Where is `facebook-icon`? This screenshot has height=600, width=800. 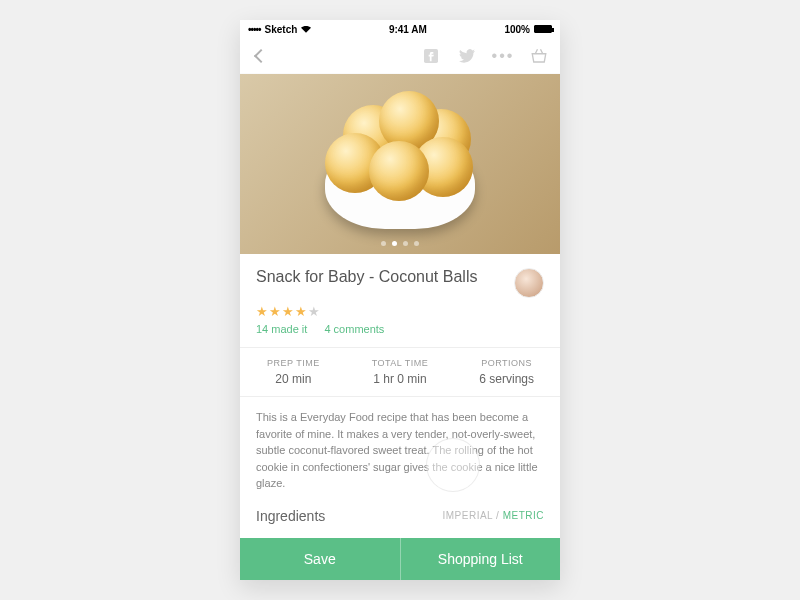
facebook-icon is located at coordinates (431, 56).